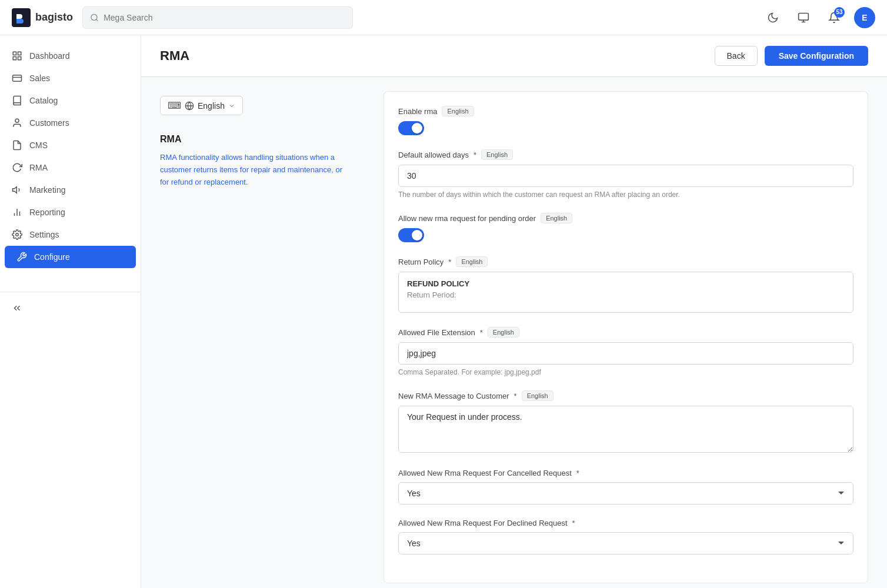  I want to click on sidebar-item-customers: Customers, so click(71, 123).